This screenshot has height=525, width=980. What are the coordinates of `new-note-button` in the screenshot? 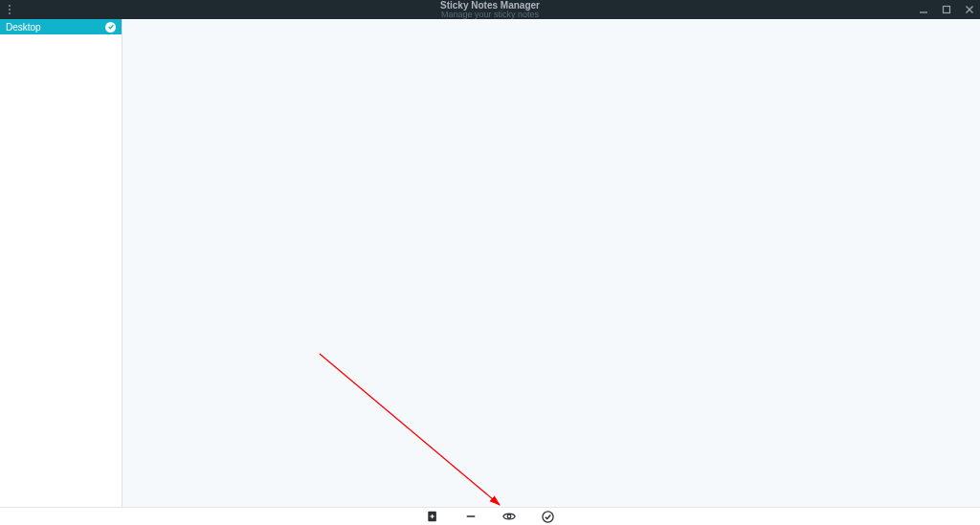 It's located at (433, 516).